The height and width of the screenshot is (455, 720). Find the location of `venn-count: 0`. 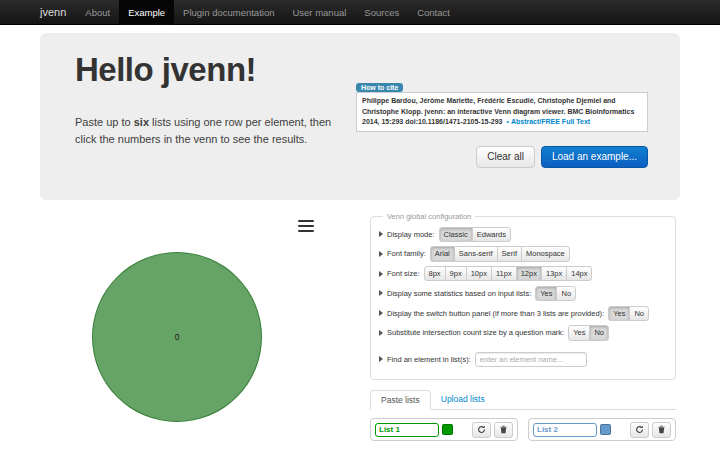

venn-count: 0 is located at coordinates (177, 337).